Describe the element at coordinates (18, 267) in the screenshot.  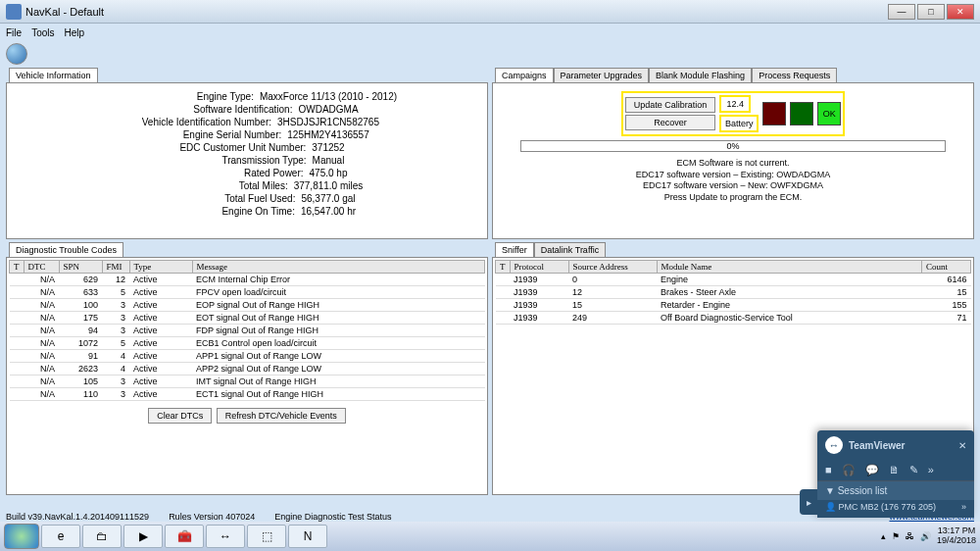
I see `col-t: T` at that location.